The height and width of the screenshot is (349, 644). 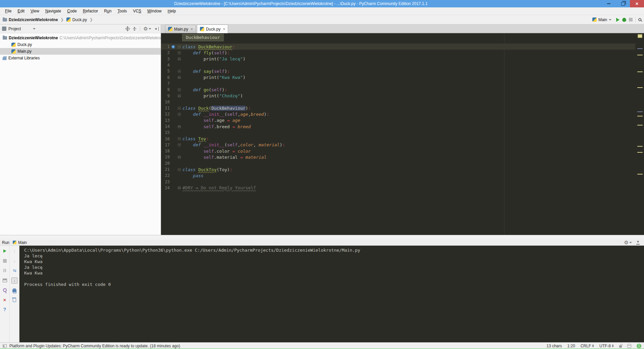 What do you see at coordinates (165, 102) in the screenshot?
I see `line-number: 10` at bounding box center [165, 102].